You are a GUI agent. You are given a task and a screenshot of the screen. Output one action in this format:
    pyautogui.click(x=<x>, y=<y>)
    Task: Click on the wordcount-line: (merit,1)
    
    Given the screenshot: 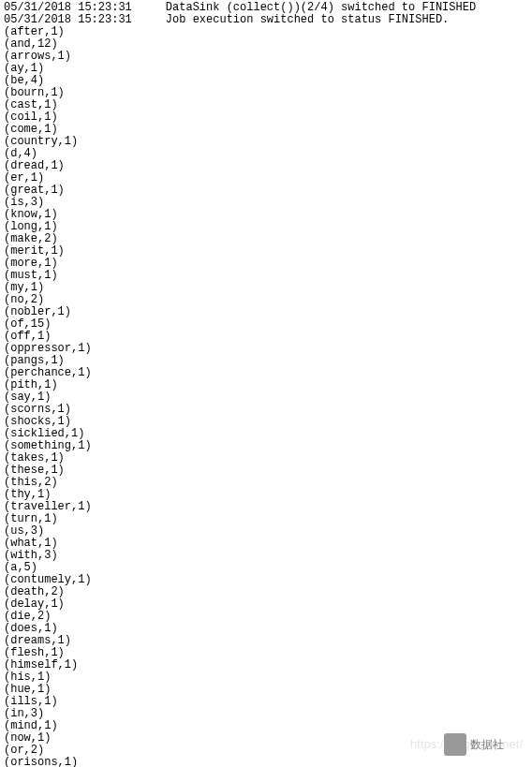 What is the action you would take?
    pyautogui.click(x=266, y=251)
    